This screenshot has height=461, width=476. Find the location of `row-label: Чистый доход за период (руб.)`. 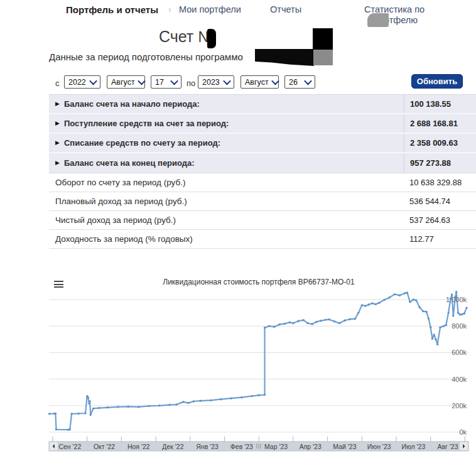

row-label: Чистый доход за период (руб.) is located at coordinates (116, 220).